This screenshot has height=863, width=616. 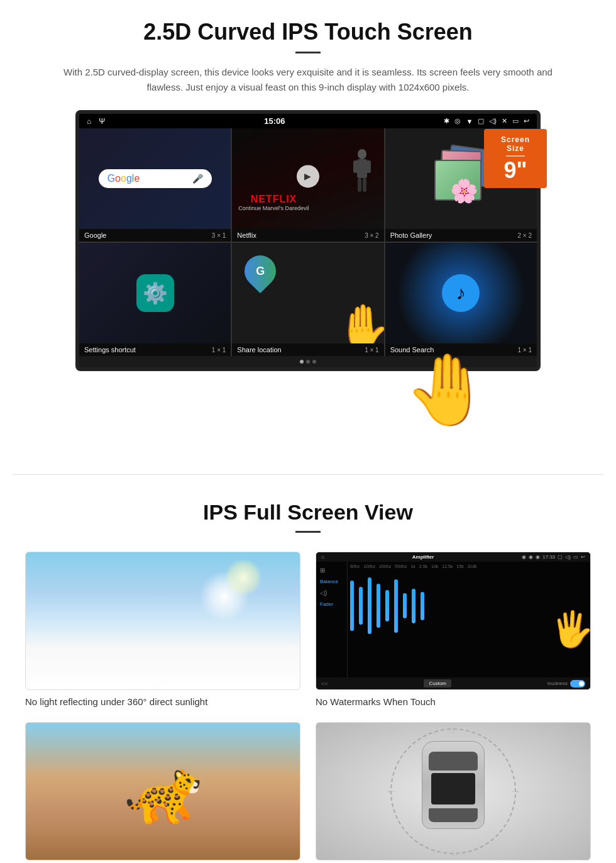 What do you see at coordinates (437, 683) in the screenshot?
I see `custom-btn: Custom` at bounding box center [437, 683].